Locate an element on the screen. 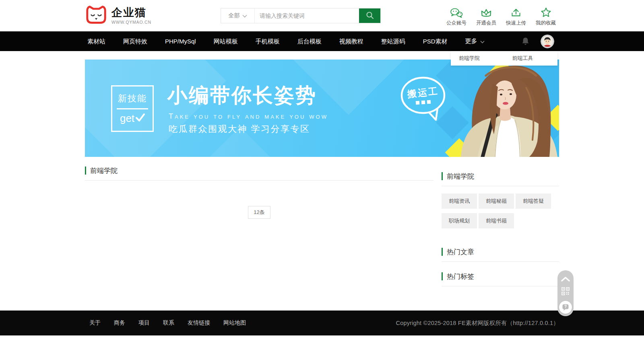  quick-upload-label: 快速上传 is located at coordinates (516, 23).